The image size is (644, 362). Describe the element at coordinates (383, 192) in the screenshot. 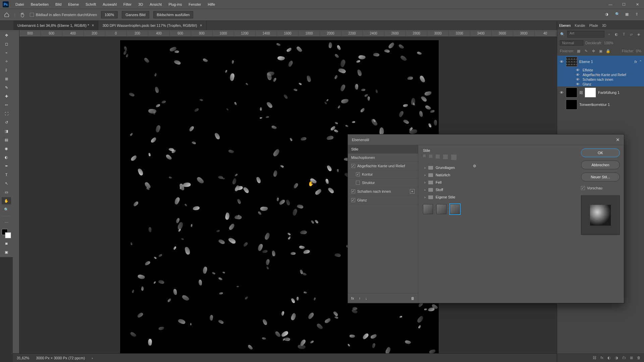

I see `inner-shadow-item: ✓Schatten nach innen+` at that location.